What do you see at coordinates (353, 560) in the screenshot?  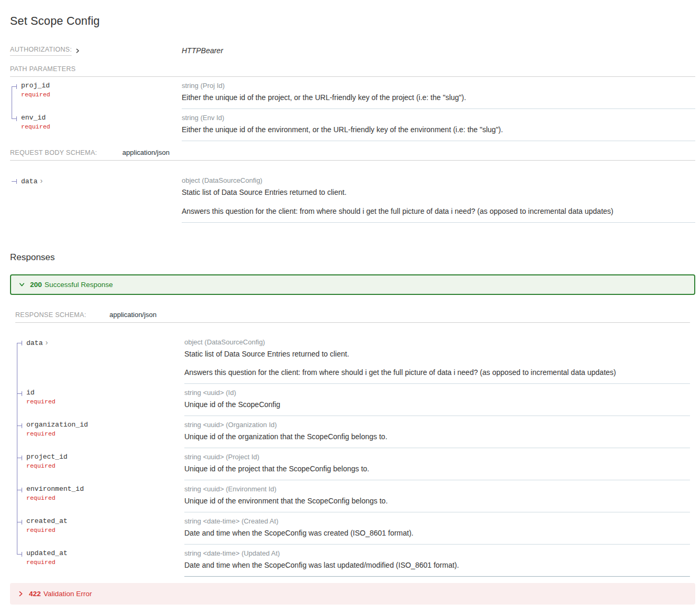 I see `resp-row-updated-at: updated_at required string <date-time> (…` at bounding box center [353, 560].